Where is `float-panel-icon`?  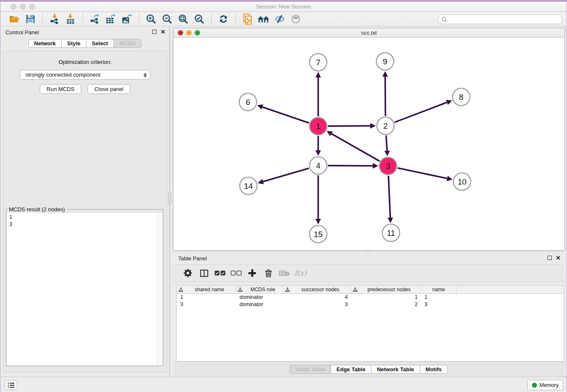
float-panel-icon is located at coordinates (154, 32).